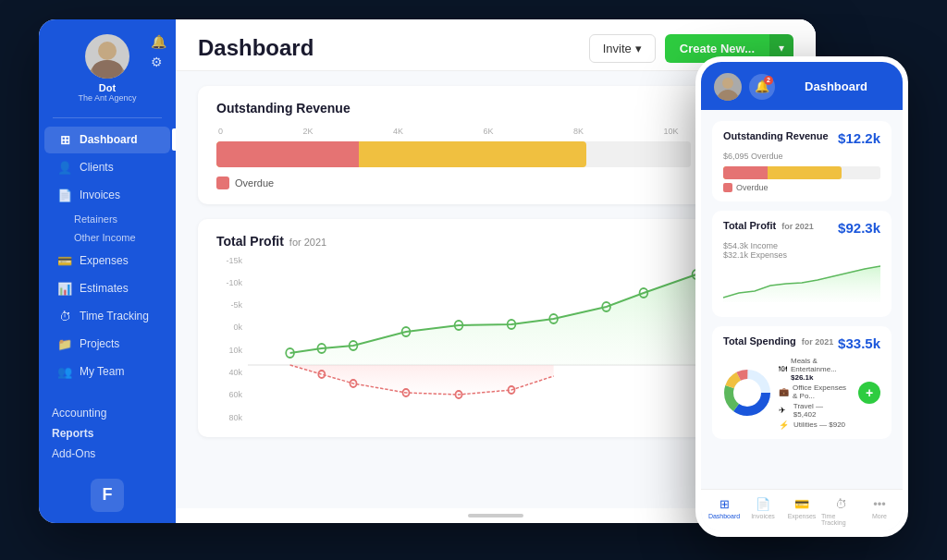 This screenshot has width=947, height=560. I want to click on user-company: The Ant Agency, so click(107, 98).